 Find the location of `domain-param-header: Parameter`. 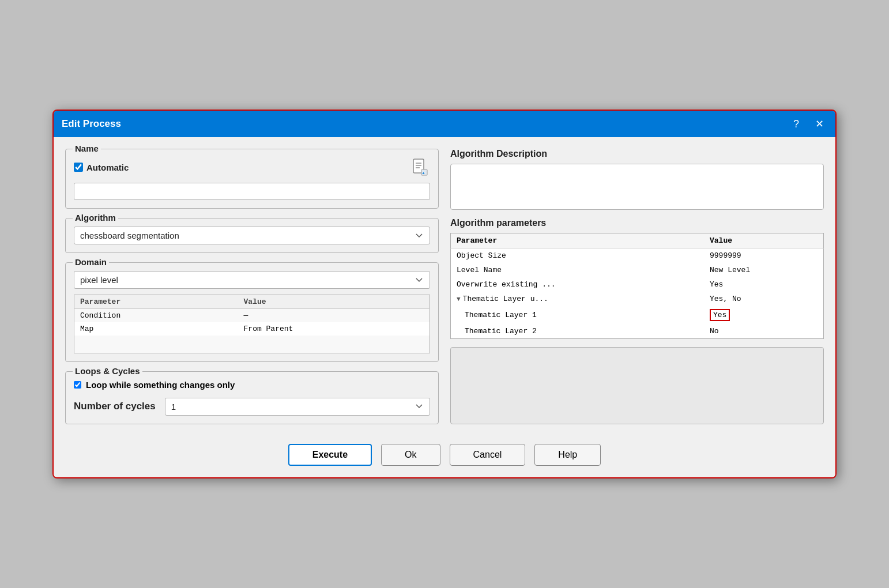

domain-param-header: Parameter is located at coordinates (156, 302).